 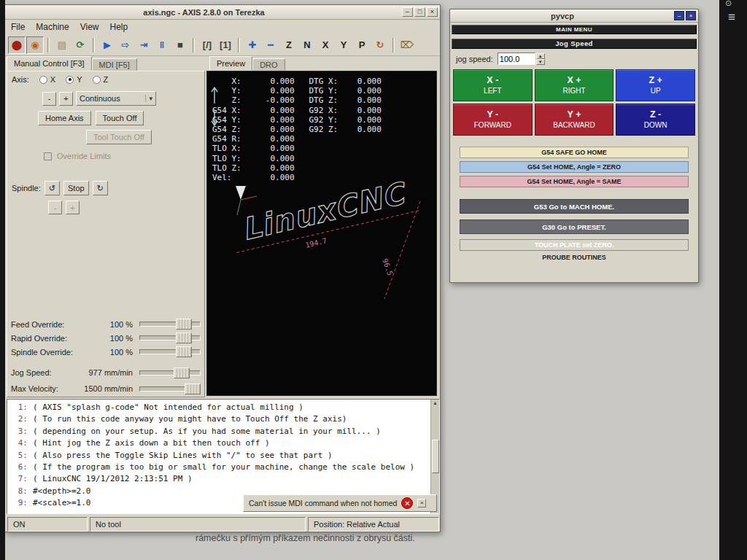 What do you see at coordinates (35, 45) in the screenshot?
I see `machine-power-button: ◉` at bounding box center [35, 45].